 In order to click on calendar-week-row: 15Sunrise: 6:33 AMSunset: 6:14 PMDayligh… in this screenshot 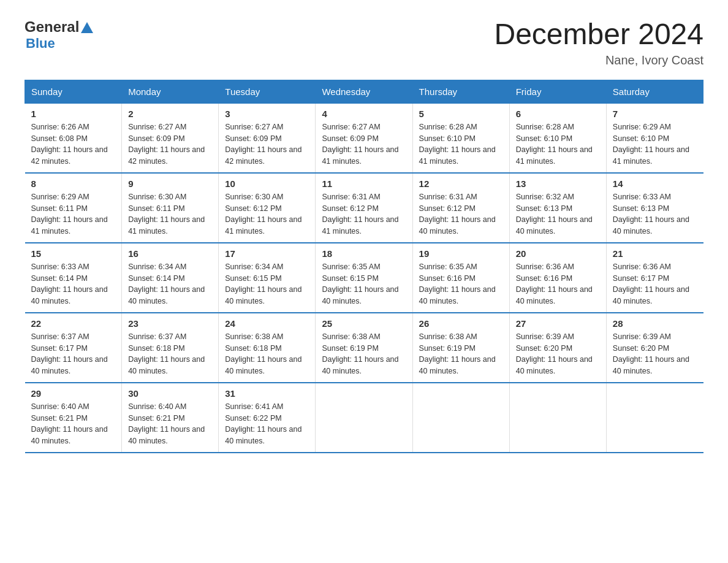, I will do `click(364, 278)`.